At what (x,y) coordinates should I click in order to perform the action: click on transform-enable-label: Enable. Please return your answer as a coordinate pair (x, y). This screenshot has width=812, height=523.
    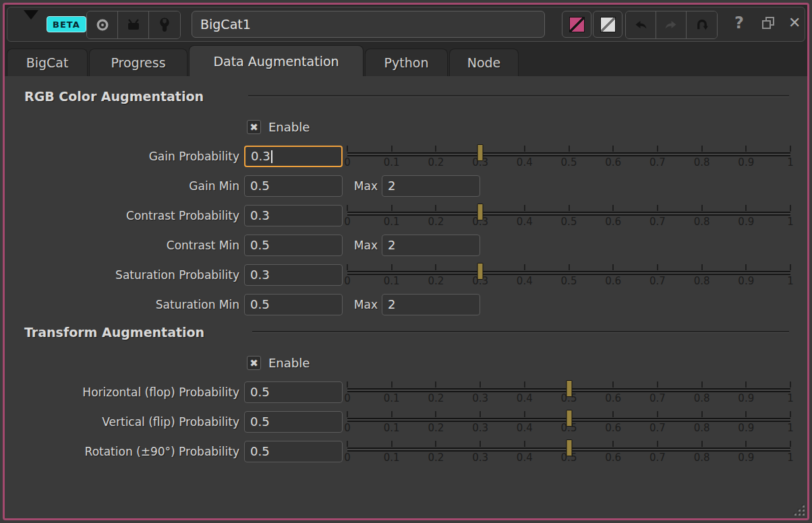
    Looking at the image, I should click on (289, 363).